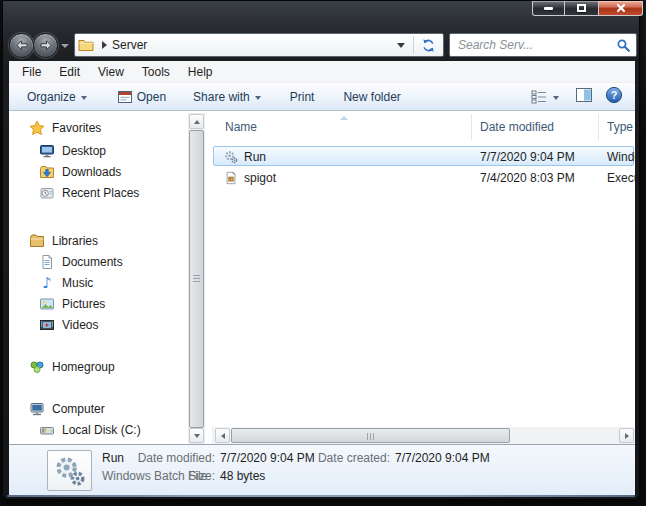 This screenshot has height=506, width=646. I want to click on scroll-left-button, so click(222, 436).